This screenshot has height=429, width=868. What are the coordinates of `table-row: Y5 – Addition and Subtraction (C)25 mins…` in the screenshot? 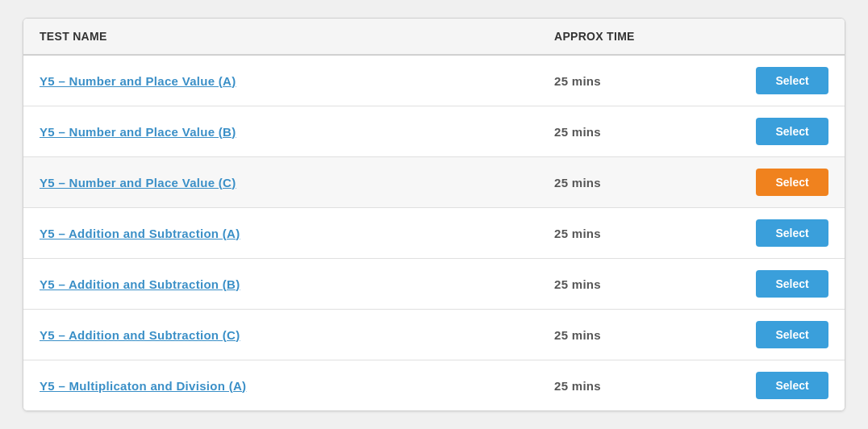 It's located at (434, 335).